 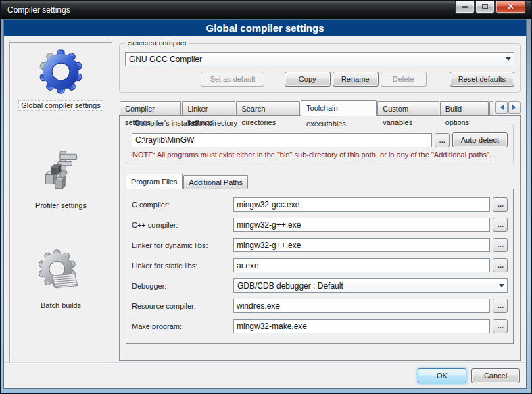 What do you see at coordinates (362, 224) in the screenshot?
I see `cpp-compiler-input` at bounding box center [362, 224].